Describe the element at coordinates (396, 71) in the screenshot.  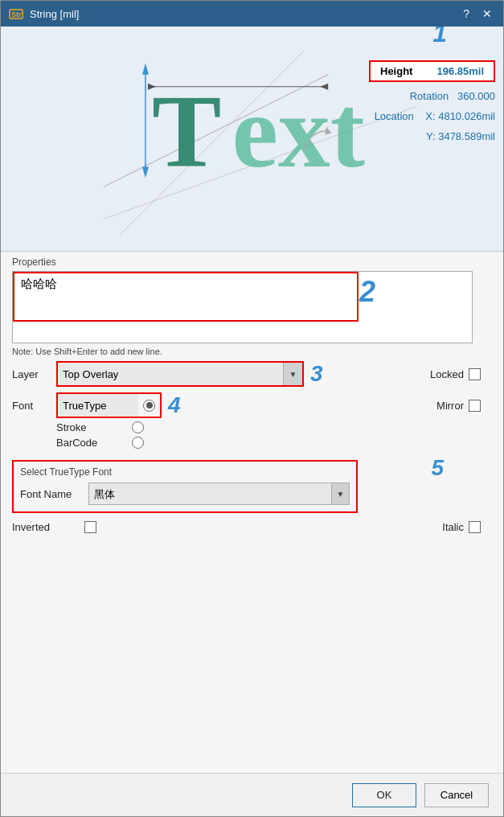
I see `height-label: Height` at that location.